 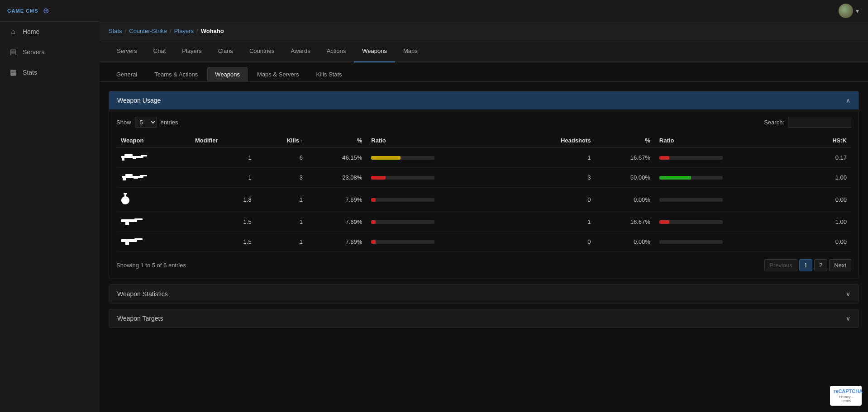 I want to click on page-2-button: 2, so click(x=821, y=265).